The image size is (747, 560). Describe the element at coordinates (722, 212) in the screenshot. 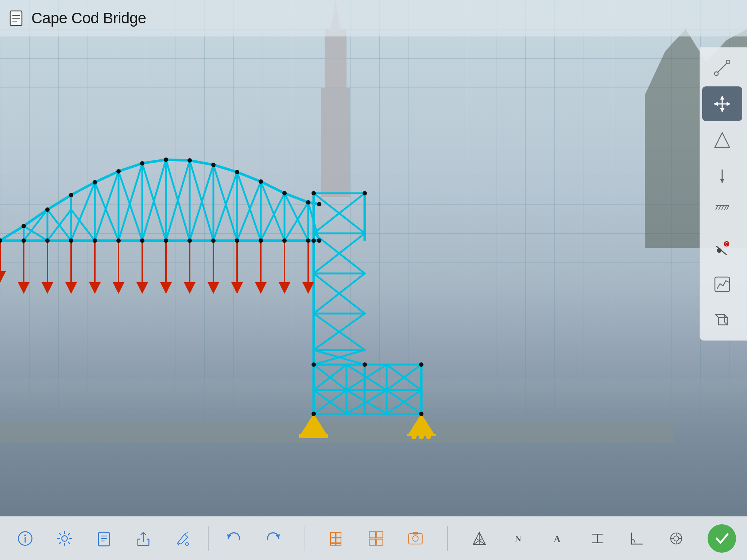

I see `support-tool-button` at that location.